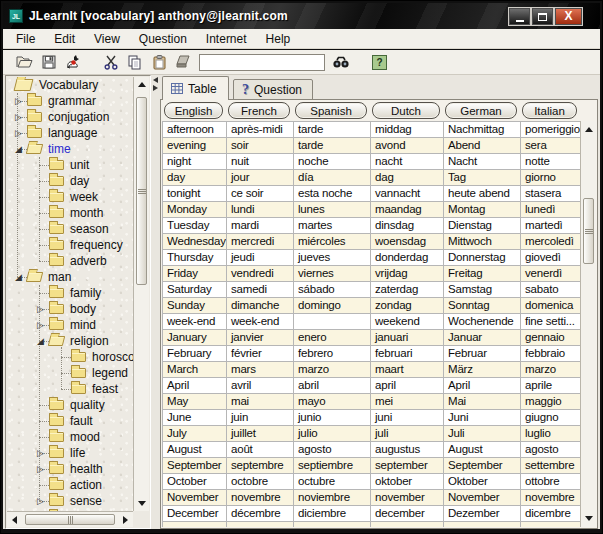 This screenshot has height=534, width=603. What do you see at coordinates (372, 162) in the screenshot?
I see `table-row: nightnuitnochenachtNachtnotte` at bounding box center [372, 162].